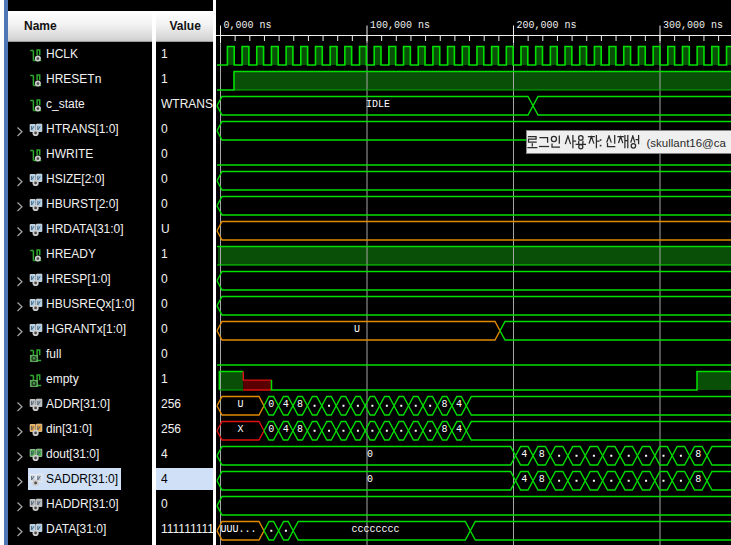 The height and width of the screenshot is (545, 731). I want to click on svg-text: IDLE, so click(378, 104).